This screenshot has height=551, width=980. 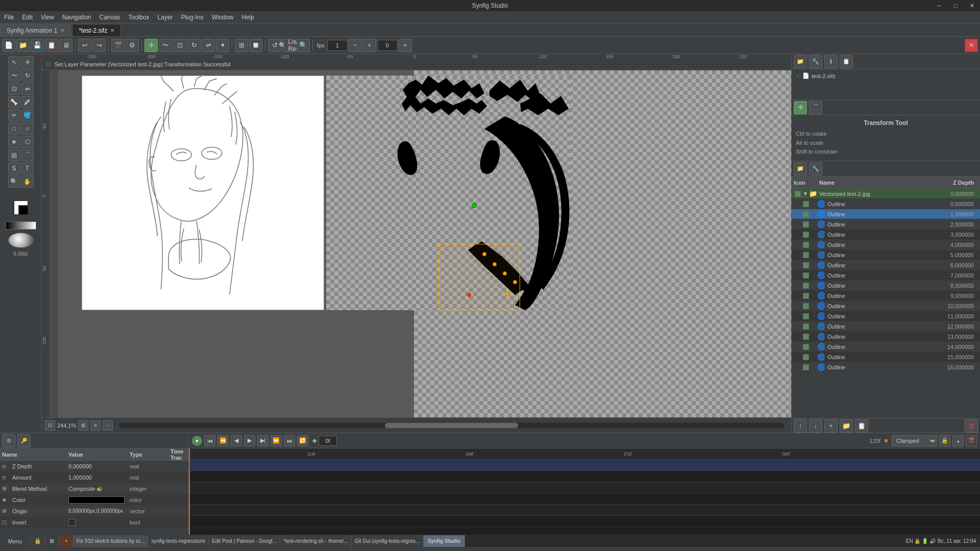 What do you see at coordinates (28, 102) in the screenshot?
I see `eyedrop-tool: 💉` at bounding box center [28, 102].